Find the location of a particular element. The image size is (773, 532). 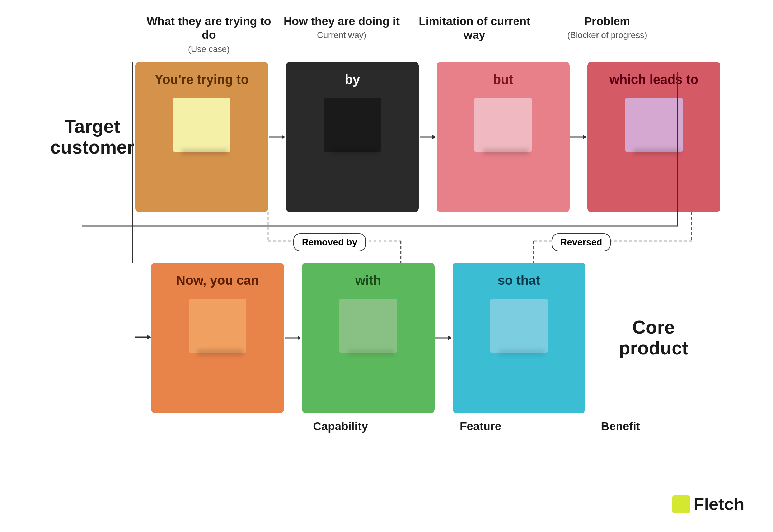

left-arrow-bottom is located at coordinates (143, 338).